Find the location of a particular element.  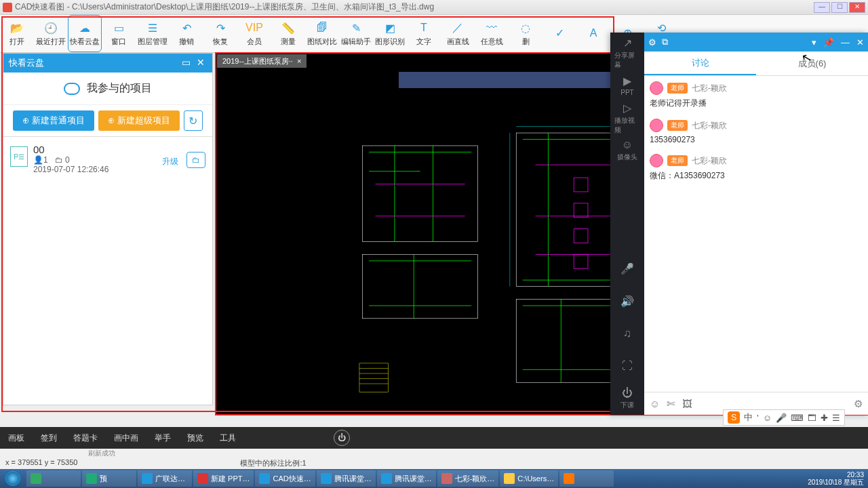

image-icon: 🖼 is located at coordinates (688, 404).